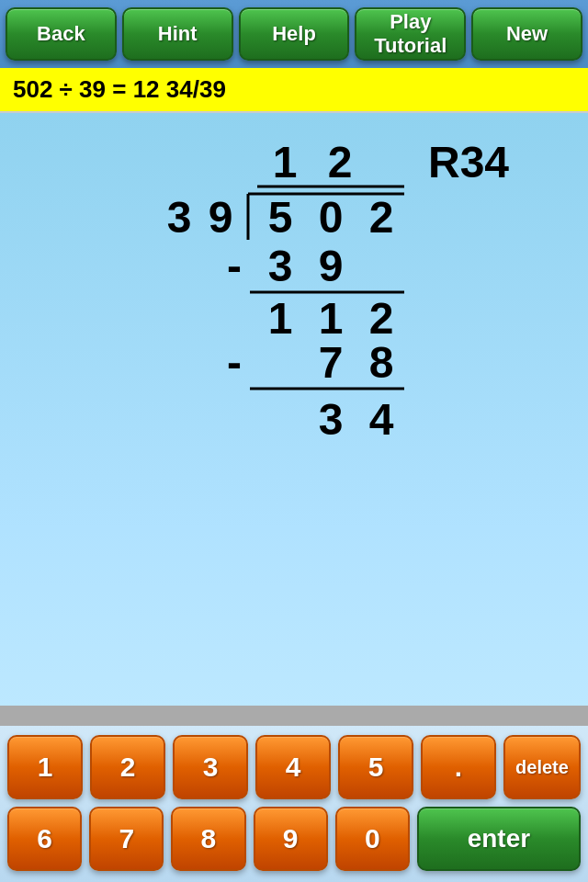 The width and height of the screenshot is (588, 882). Describe the element at coordinates (293, 767) in the screenshot. I see `key-4: 4` at that location.